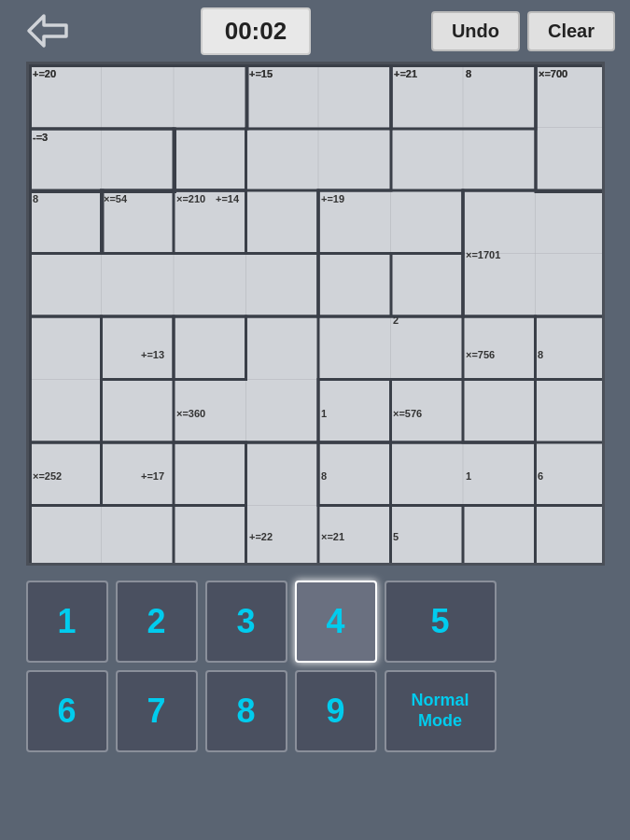  I want to click on svg-text: +=21, so click(405, 74).